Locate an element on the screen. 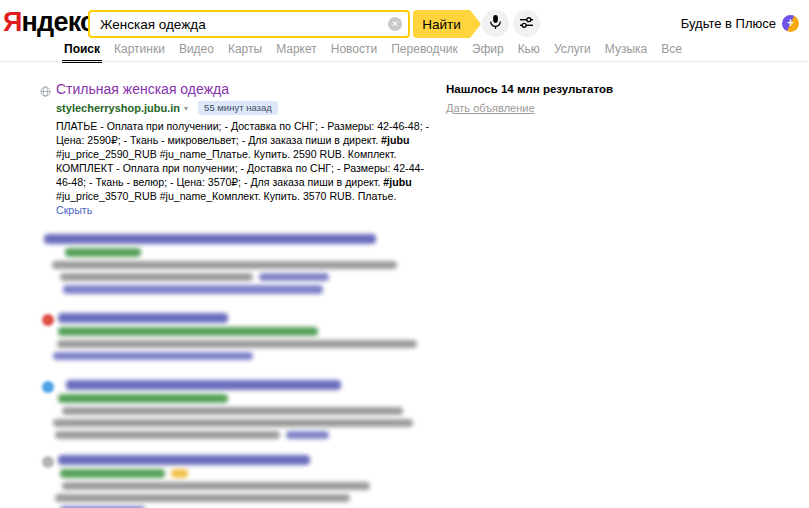 This screenshot has height=508, width=809. nav-tabs: ПоискКартинкиВидеоКартыМаркетНовостиПере… is located at coordinates (373, 49).